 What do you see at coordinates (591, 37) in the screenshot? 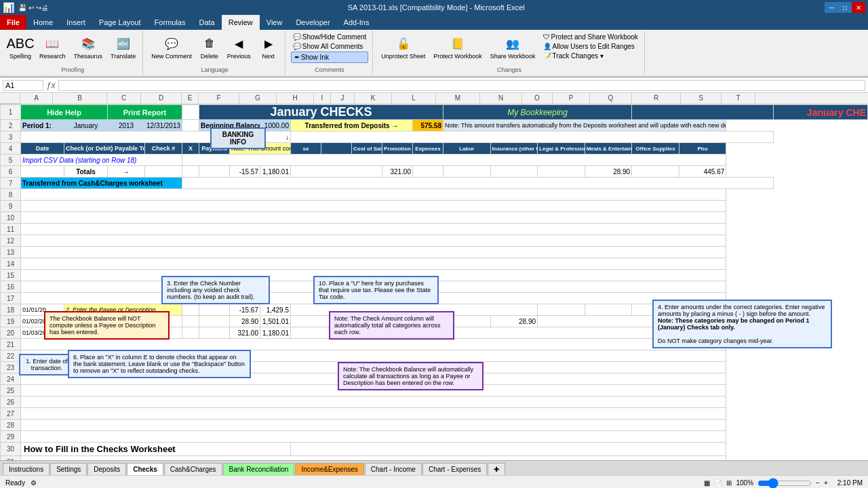
I see `protect-share-workbook-button: 🛡Protect and Share Workbook` at bounding box center [591, 37].